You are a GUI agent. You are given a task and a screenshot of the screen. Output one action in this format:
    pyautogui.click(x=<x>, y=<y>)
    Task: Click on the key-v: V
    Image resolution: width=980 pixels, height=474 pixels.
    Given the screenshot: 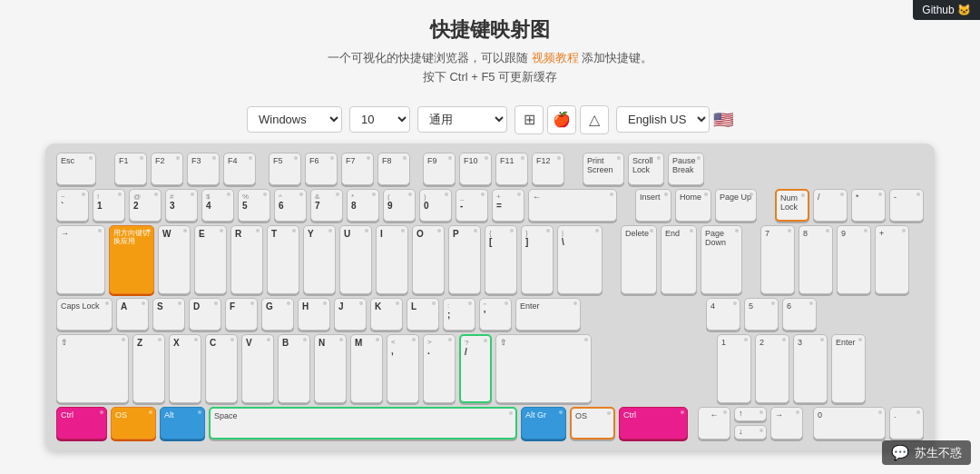 What is the action you would take?
    pyautogui.click(x=258, y=369)
    